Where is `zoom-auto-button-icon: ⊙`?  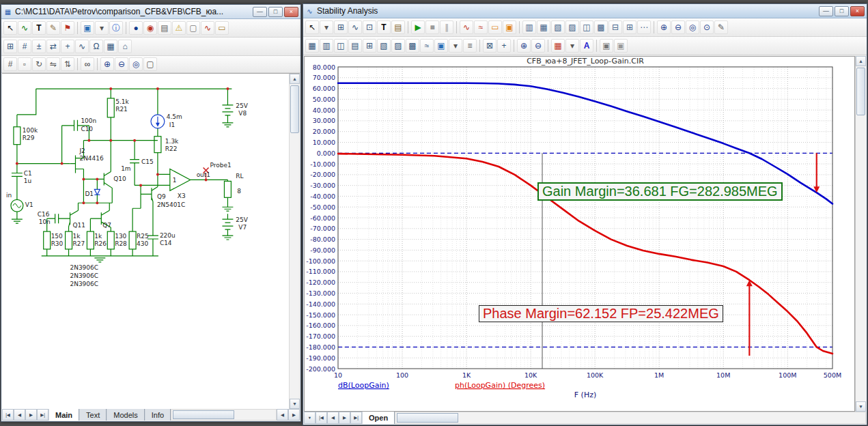 zoom-auto-button-icon: ⊙ is located at coordinates (707, 27).